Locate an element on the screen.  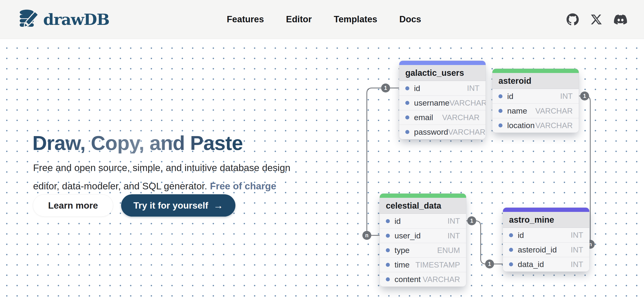
table-card-astro-mine: astro_mine id INT asteroid_id INT data_i… is located at coordinates (546, 240).